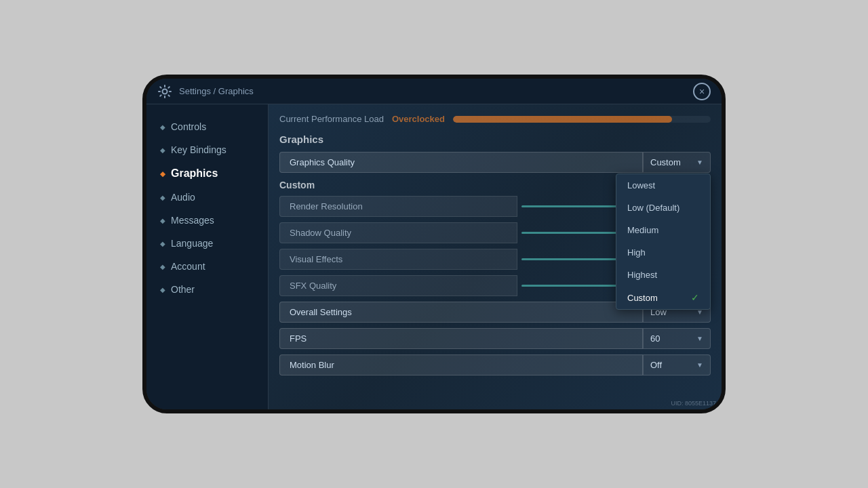  I want to click on sidebar-item-account: ◆ Account, so click(208, 266).